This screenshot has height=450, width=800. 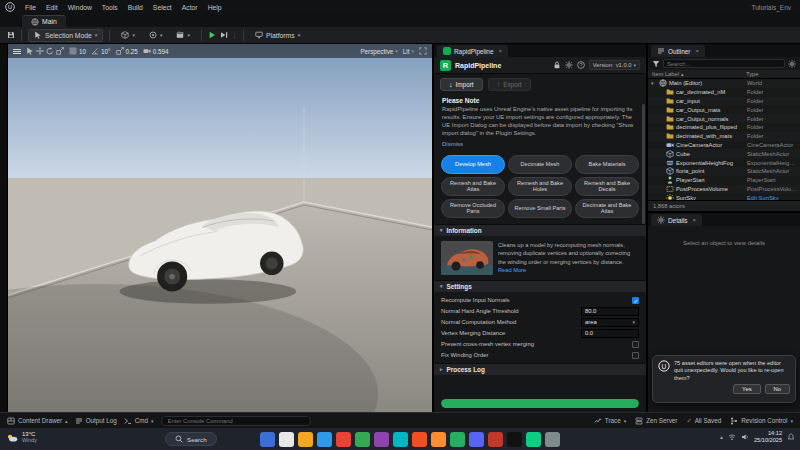 I want to click on op-bake-materials-button: Bake Materials, so click(x=607, y=164).